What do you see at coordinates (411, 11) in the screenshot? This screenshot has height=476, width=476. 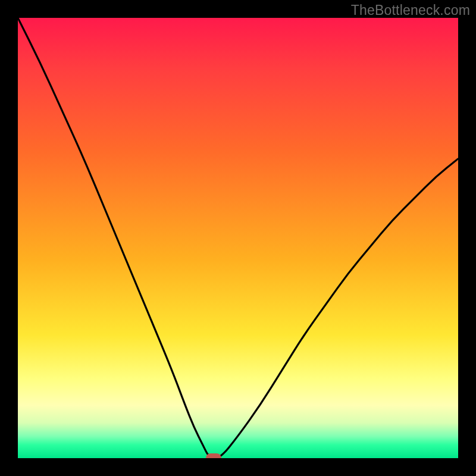 I see `watermark-text: TheBottleneck.com` at bounding box center [411, 11].